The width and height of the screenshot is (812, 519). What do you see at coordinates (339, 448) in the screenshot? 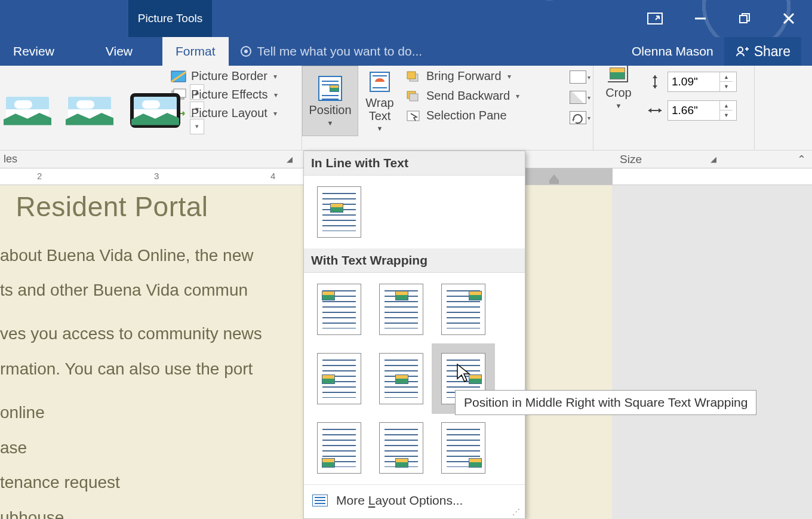
I see `position-bottom-left` at bounding box center [339, 448].